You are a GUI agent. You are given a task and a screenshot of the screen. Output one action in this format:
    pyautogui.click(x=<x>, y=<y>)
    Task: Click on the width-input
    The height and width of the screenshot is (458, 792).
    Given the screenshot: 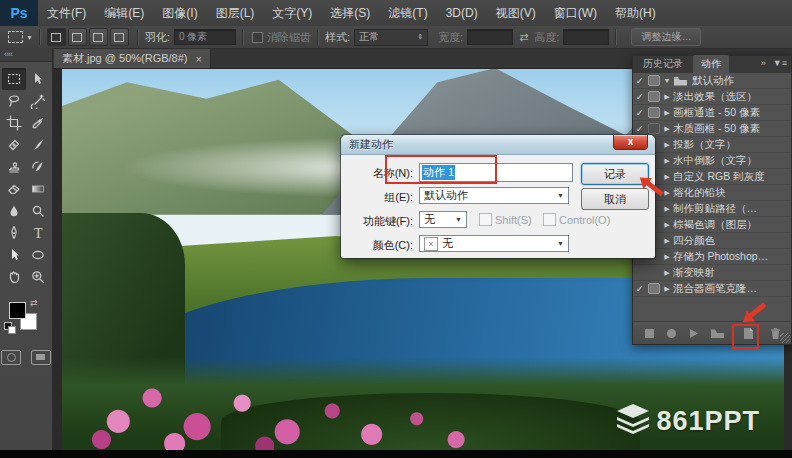 What is the action you would take?
    pyautogui.click(x=490, y=37)
    